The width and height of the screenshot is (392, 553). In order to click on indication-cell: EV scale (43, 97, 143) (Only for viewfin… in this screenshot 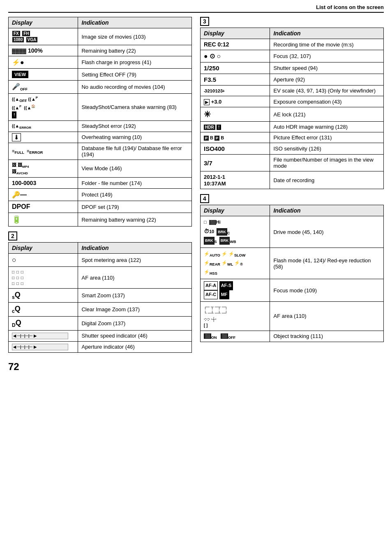, I will do `click(327, 91)`.